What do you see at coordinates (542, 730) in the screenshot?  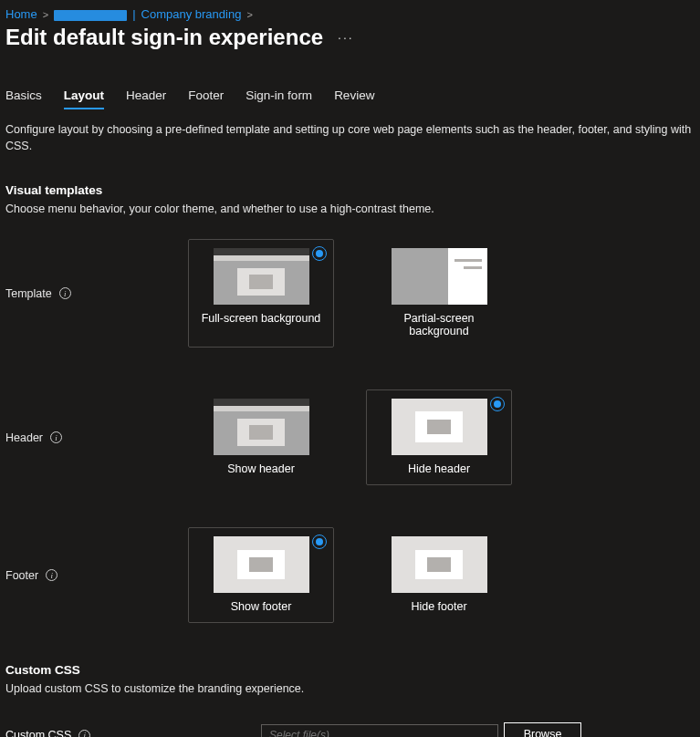 I see `browse-button: Browse` at bounding box center [542, 730].